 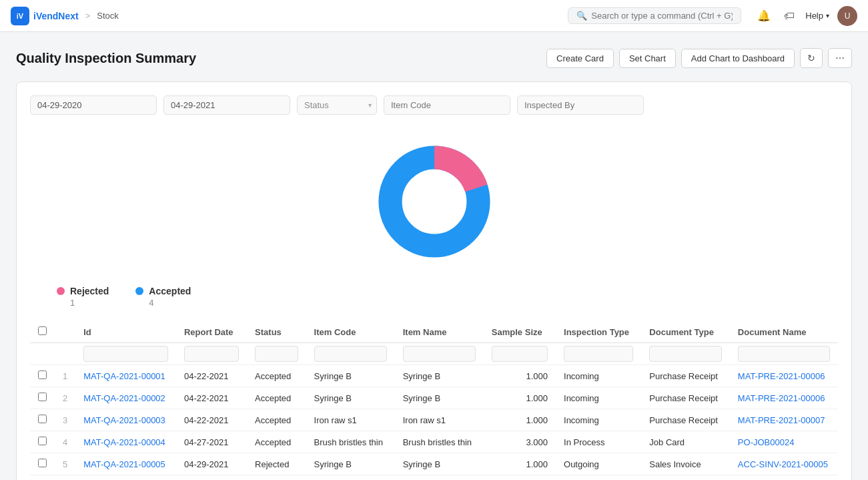 What do you see at coordinates (520, 332) in the screenshot?
I see `th-sample-size: Sample Size` at bounding box center [520, 332].